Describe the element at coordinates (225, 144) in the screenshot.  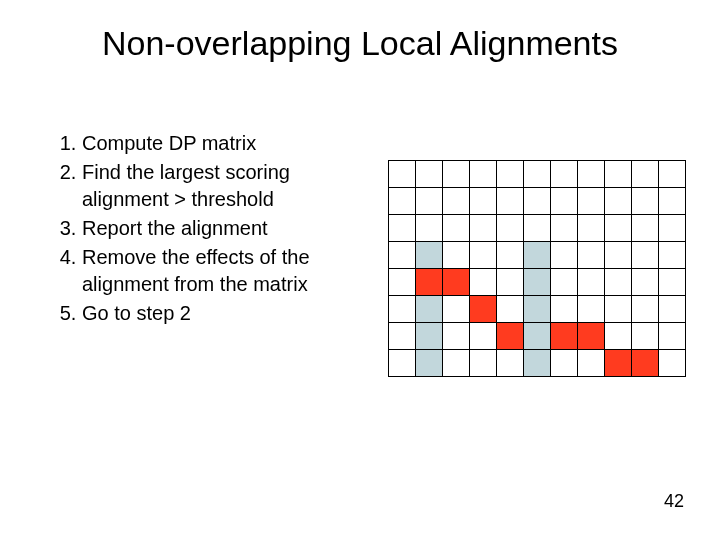
I see `step-item: Compute DP matrix` at that location.